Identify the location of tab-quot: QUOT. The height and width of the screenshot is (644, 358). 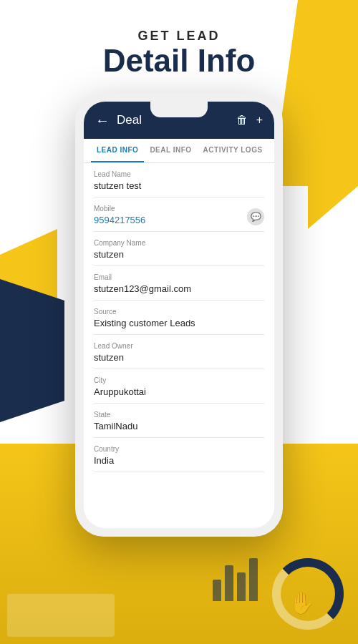
(271, 150).